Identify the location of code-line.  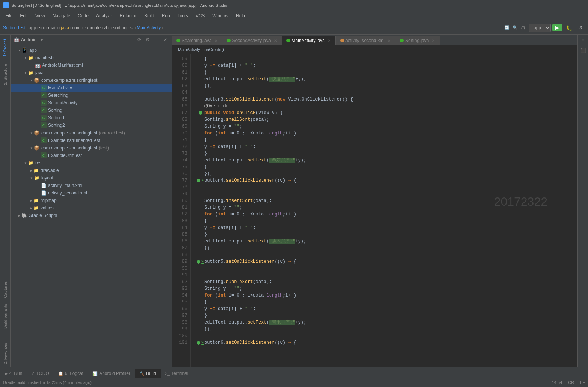
(384, 194).